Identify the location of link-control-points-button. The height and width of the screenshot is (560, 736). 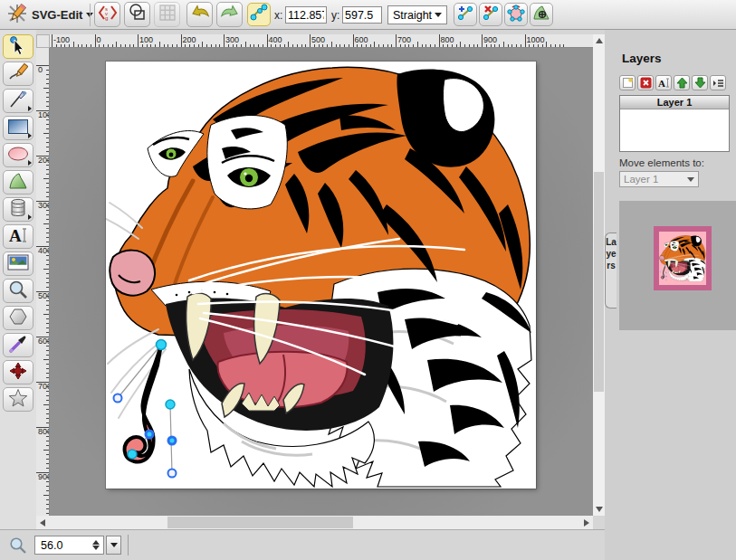
(259, 14).